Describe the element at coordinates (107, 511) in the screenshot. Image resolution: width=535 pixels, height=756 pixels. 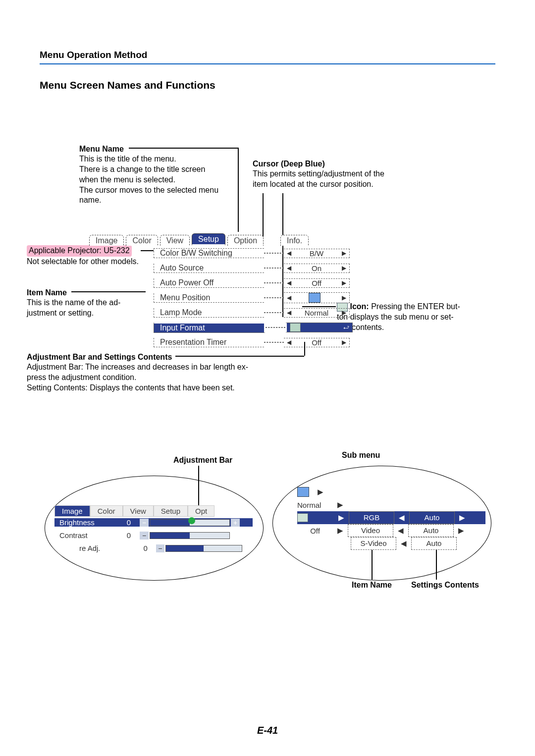
I see `tab2-color: Color` at that location.